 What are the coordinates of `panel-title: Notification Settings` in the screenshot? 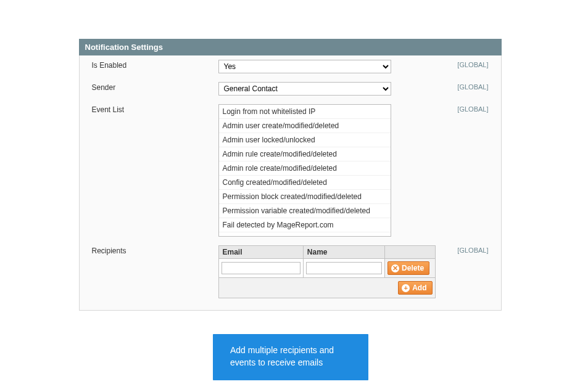 It's located at (290, 47).